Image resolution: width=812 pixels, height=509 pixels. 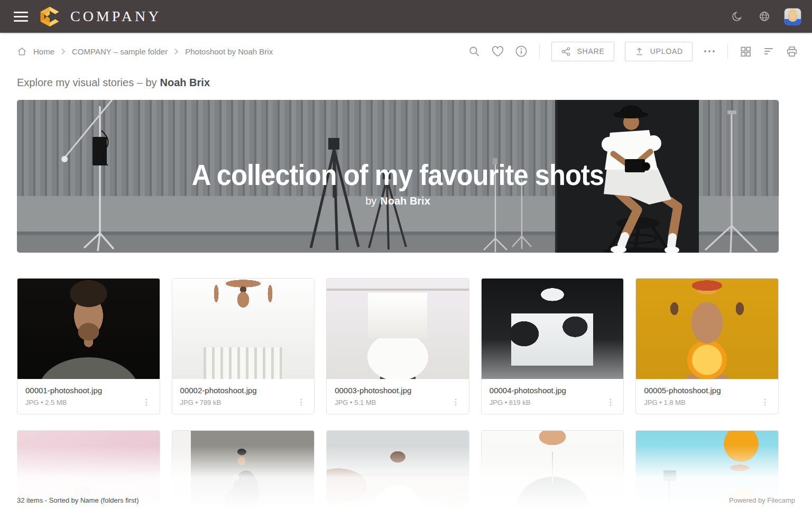 What do you see at coordinates (769, 51) in the screenshot?
I see `sort-button` at bounding box center [769, 51].